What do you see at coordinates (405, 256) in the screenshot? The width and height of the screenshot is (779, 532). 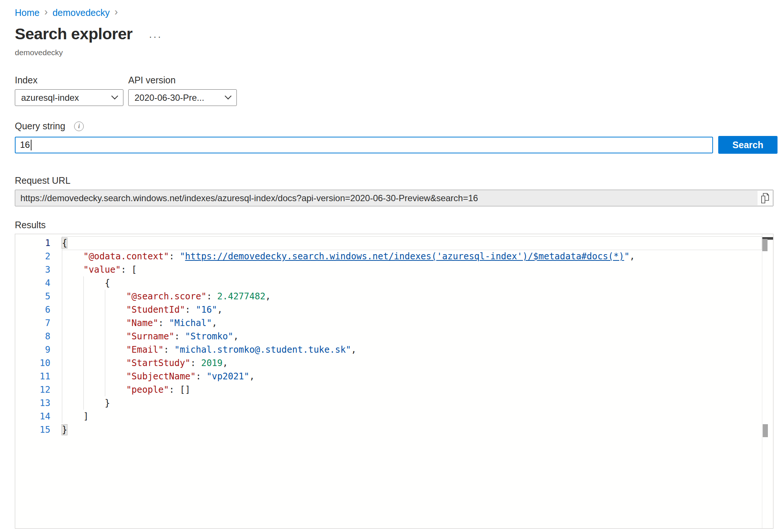 I see `odata-context-link: https://demovedecky.search.windows.net/i…` at bounding box center [405, 256].